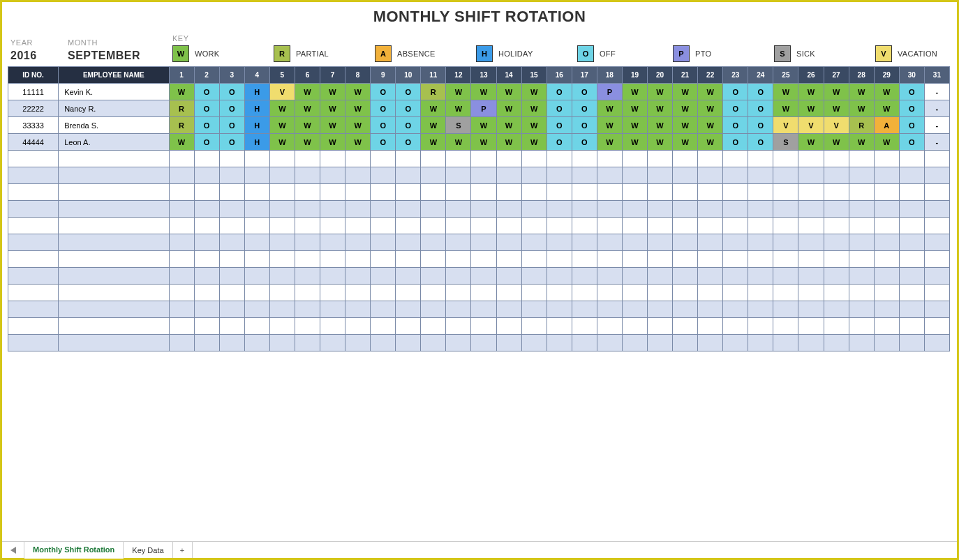  Describe the element at coordinates (34, 109) in the screenshot. I see `cell-idno: 22222` at that location.